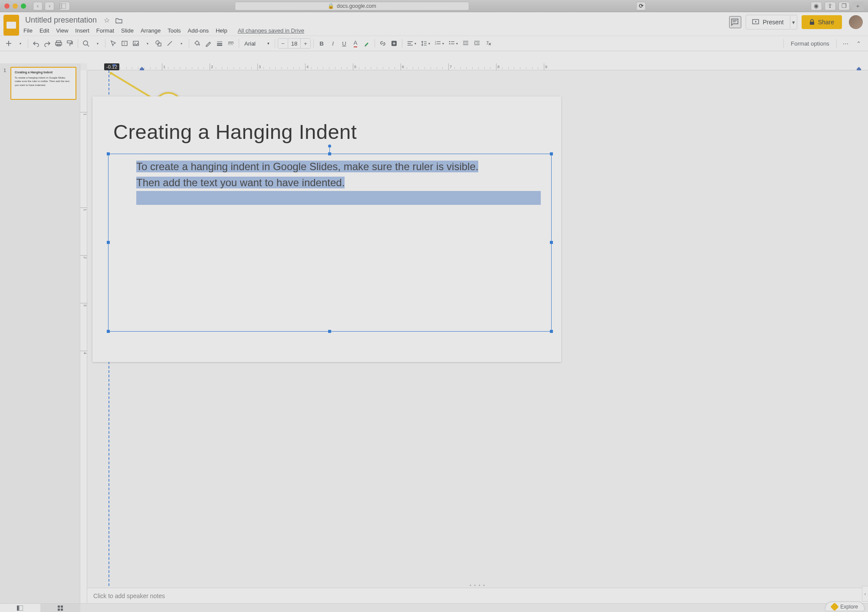  Describe the element at coordinates (434, 43) in the screenshot. I see `toolbar: T Arial▾ − + B I U A 12 T` at that location.